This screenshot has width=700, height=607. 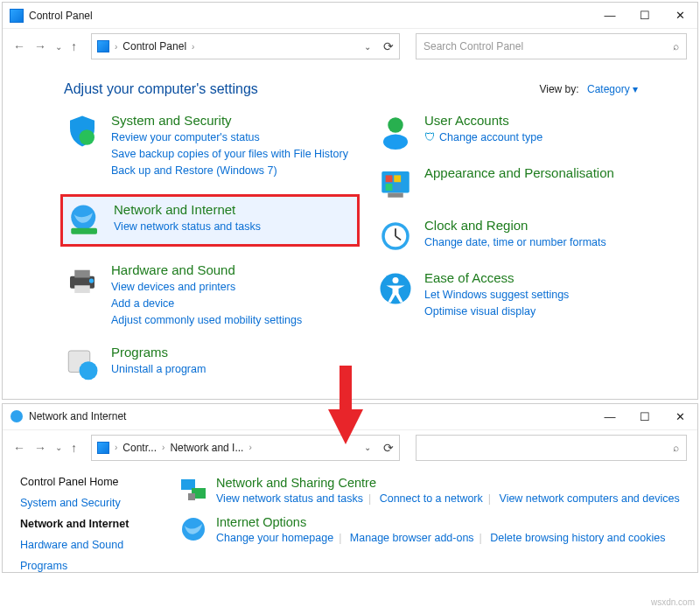 What do you see at coordinates (245, 46) in the screenshot?
I see `address-bar: › Control Panel › ⌄ ⟳` at bounding box center [245, 46].